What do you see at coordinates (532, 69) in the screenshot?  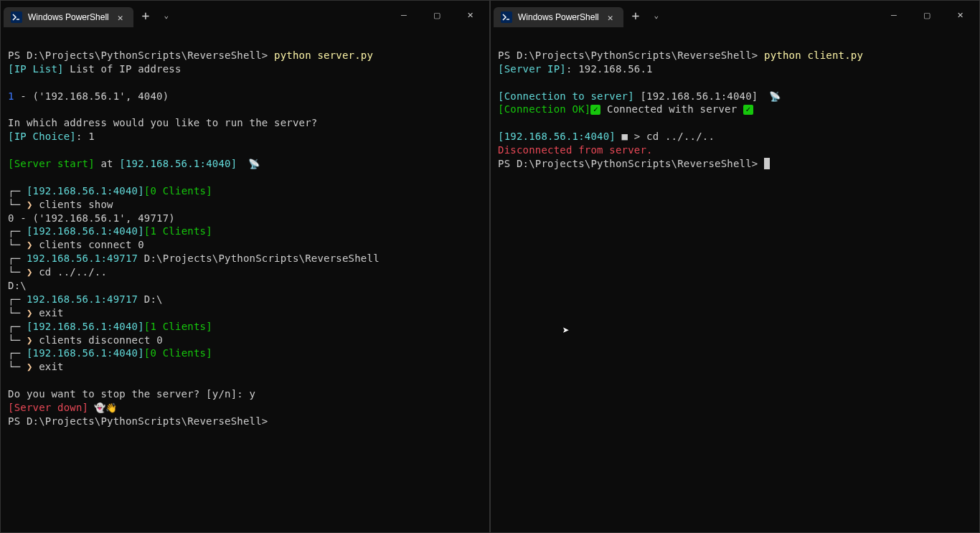 I see `server-ip-tag: [Server IP]` at bounding box center [532, 69].